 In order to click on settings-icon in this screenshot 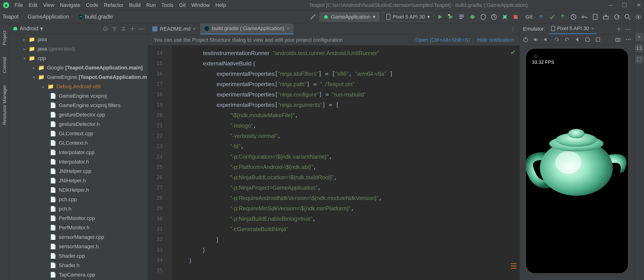, I will do `click(638, 17)`.